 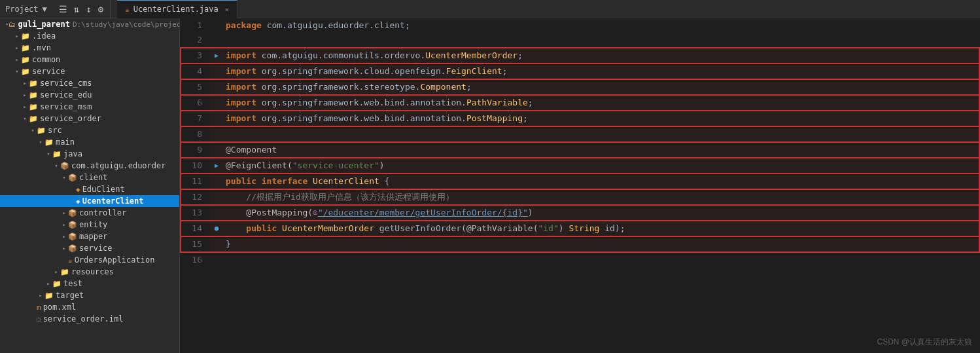 What do you see at coordinates (101, 9) in the screenshot?
I see `icon4: ⚙` at bounding box center [101, 9].